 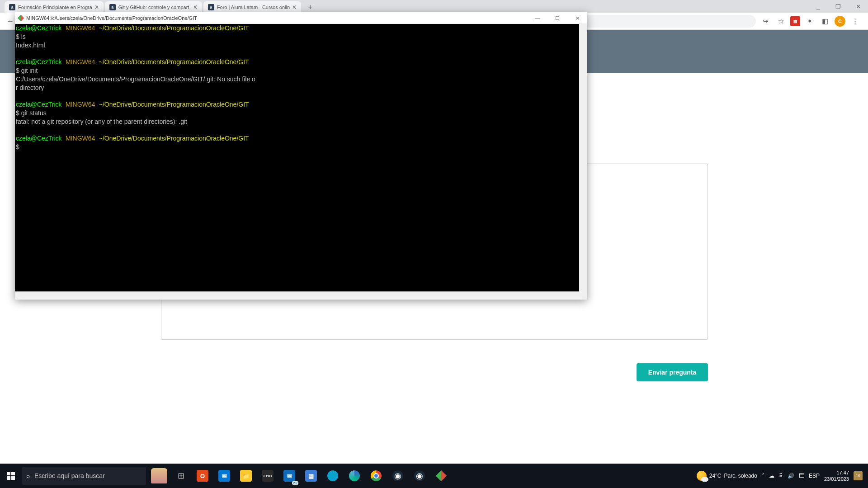 I want to click on taskbar-pinned-apps: ⊞ O ✉ 📁 EPIC ✉22 ▦ ◉ ◉, so click(x=300, y=476).